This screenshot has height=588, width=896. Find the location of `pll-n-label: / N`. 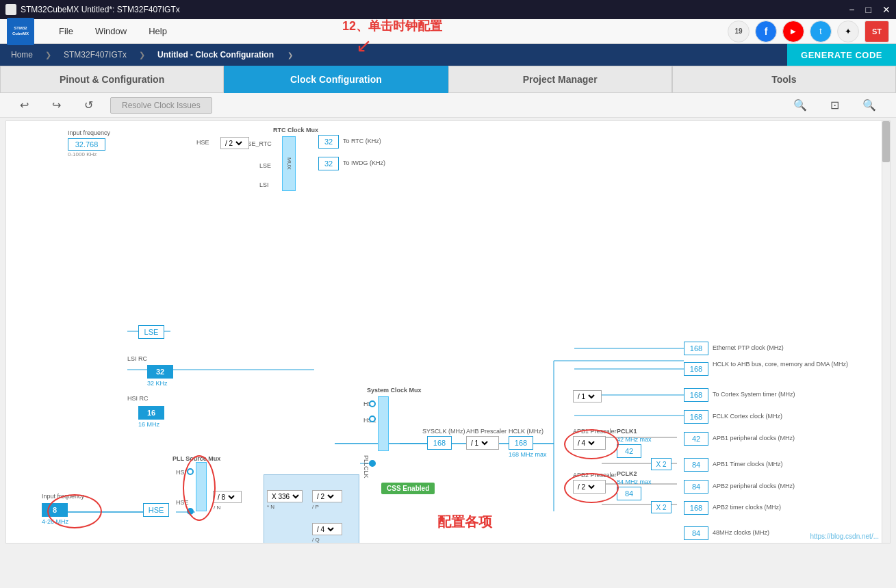

pll-n-label: / N is located at coordinates (217, 508).